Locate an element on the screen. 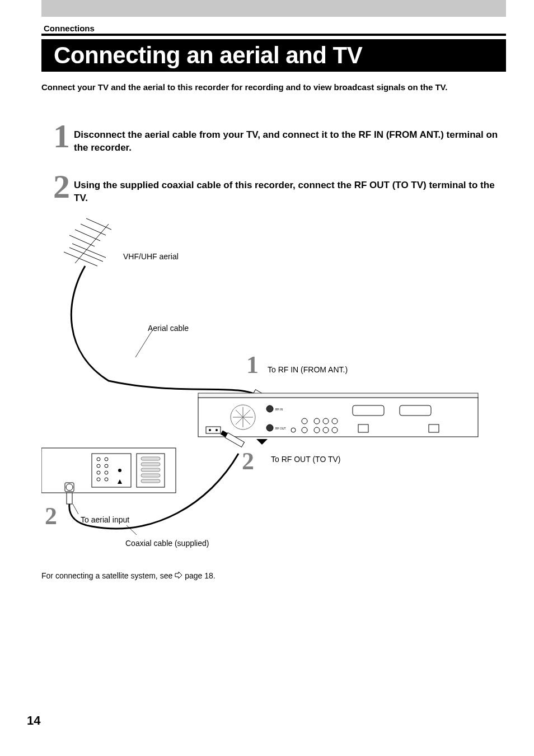 The image size is (534, 756). diagram-label-rf-in: To RF IN (FROM ANT.) is located at coordinates (308, 370).